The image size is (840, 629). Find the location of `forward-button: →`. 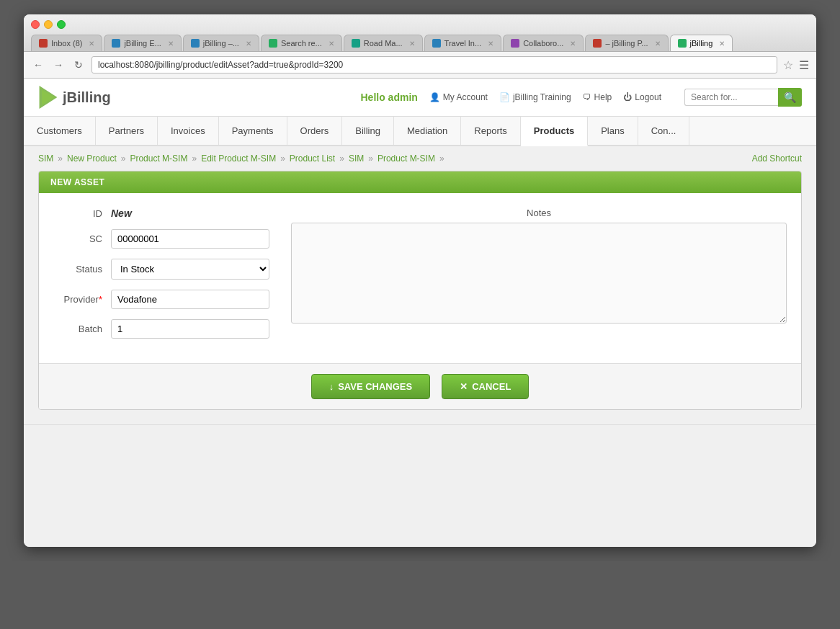

forward-button: → is located at coordinates (58, 65).